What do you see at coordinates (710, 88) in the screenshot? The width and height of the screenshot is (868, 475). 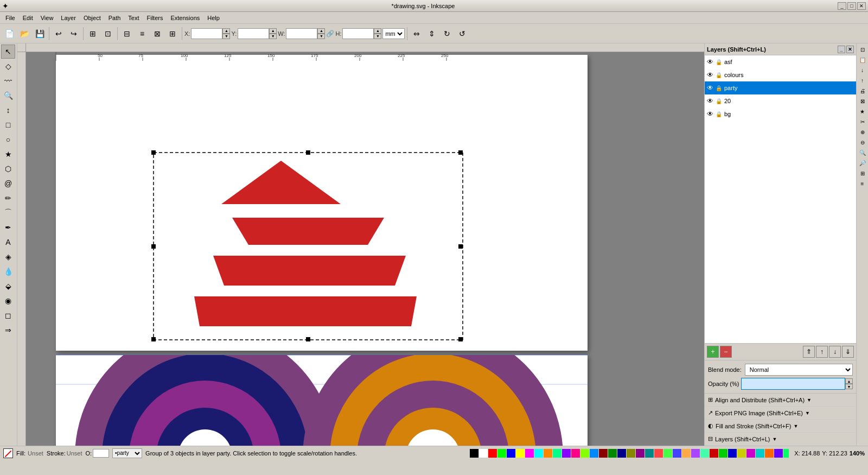 I see `layer-visibility-party: 👁` at bounding box center [710, 88].